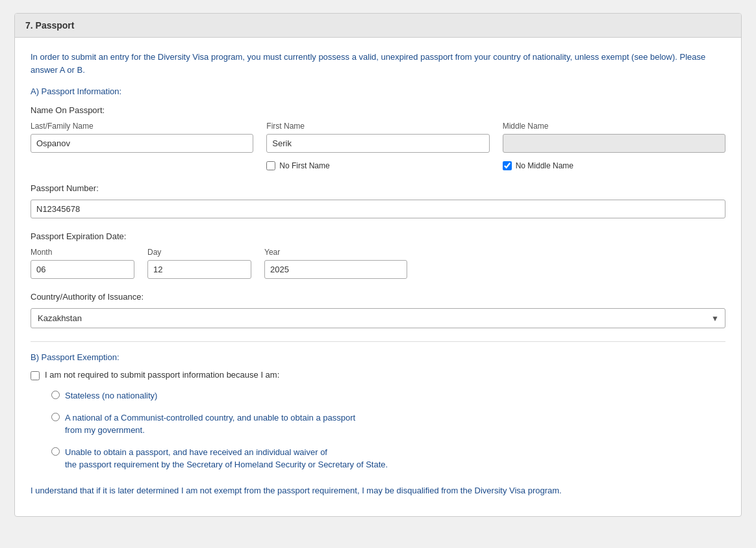  What do you see at coordinates (56, 417) in the screenshot?
I see `radio-communist` at bounding box center [56, 417].